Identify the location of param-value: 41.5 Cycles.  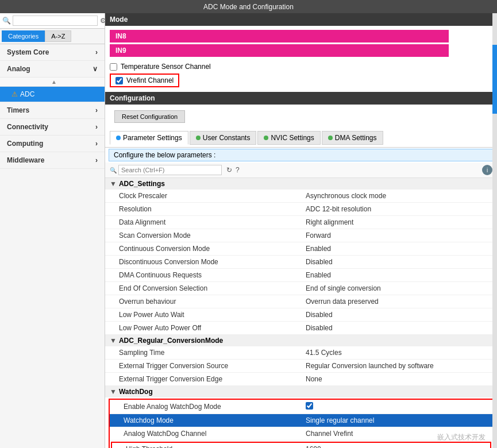
(399, 353).